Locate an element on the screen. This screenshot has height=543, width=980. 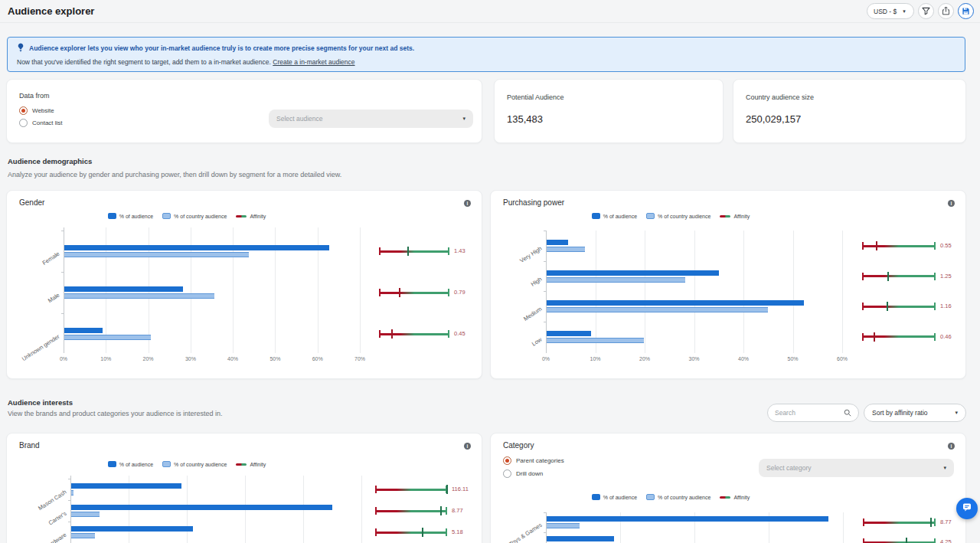
sort-dropdown: Sort by affinity ratio ▾ is located at coordinates (915, 413).